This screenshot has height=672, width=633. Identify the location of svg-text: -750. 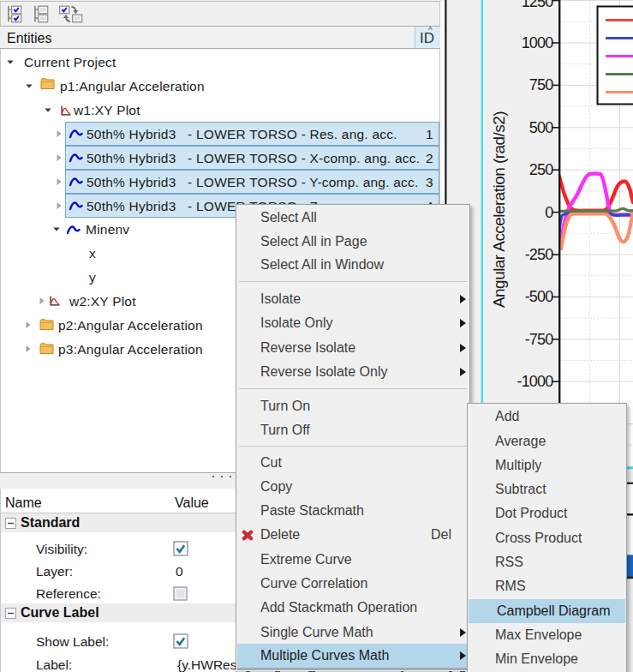
(540, 339).